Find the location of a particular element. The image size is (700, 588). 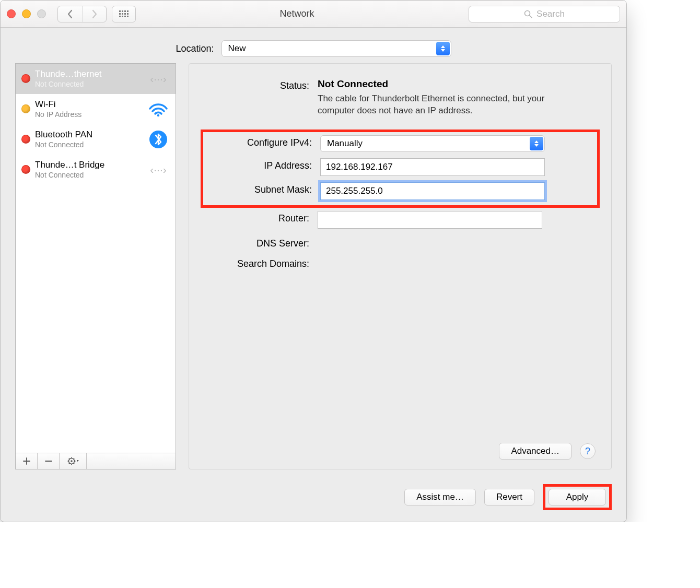

chevron-right-icon is located at coordinates (95, 14).